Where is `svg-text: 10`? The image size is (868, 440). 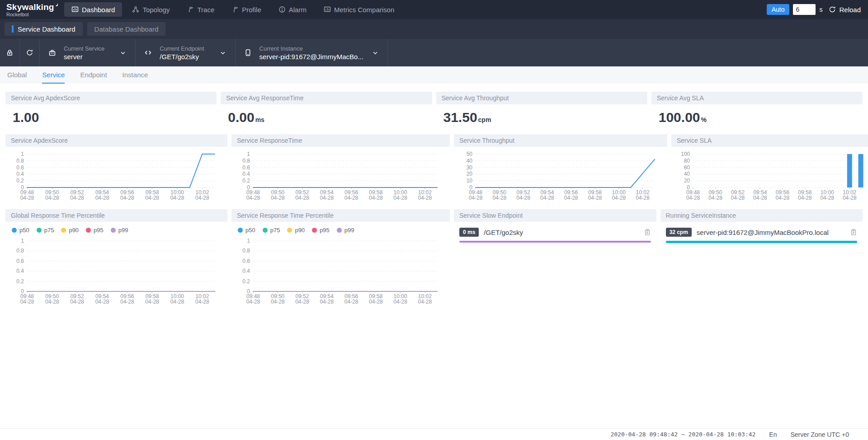 svg-text: 10 is located at coordinates (470, 181).